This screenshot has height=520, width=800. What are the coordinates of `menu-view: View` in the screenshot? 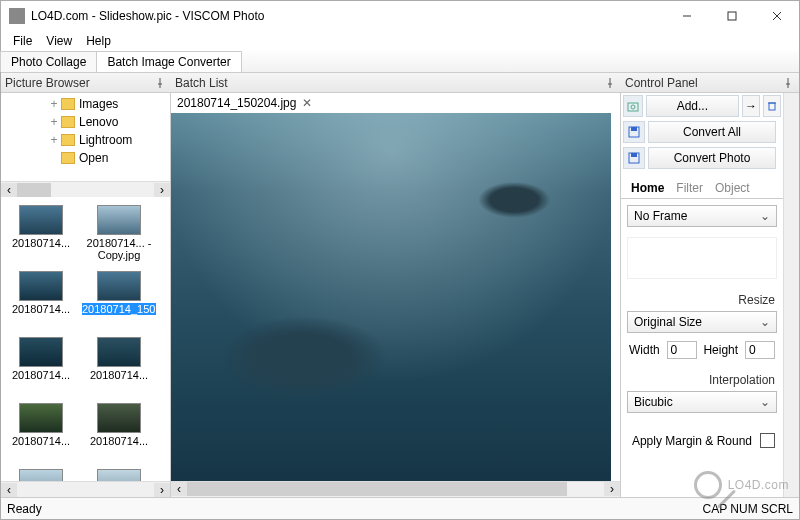 It's located at (59, 41).